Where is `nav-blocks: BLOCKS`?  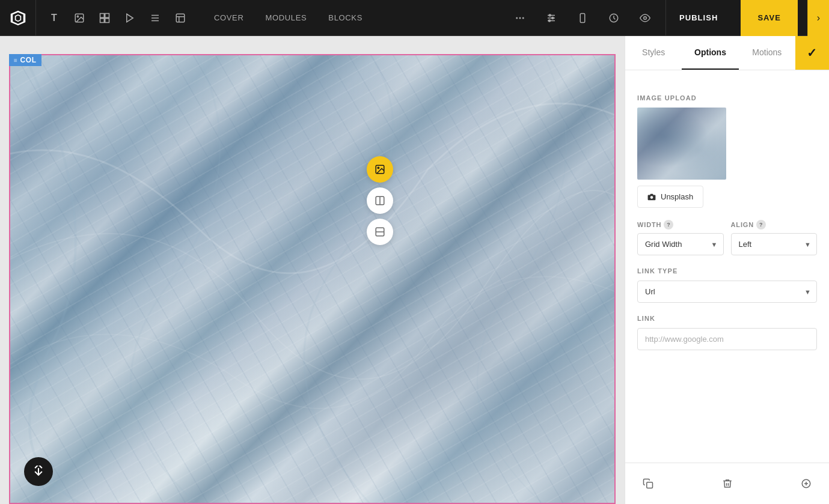 nav-blocks: BLOCKS is located at coordinates (345, 18).